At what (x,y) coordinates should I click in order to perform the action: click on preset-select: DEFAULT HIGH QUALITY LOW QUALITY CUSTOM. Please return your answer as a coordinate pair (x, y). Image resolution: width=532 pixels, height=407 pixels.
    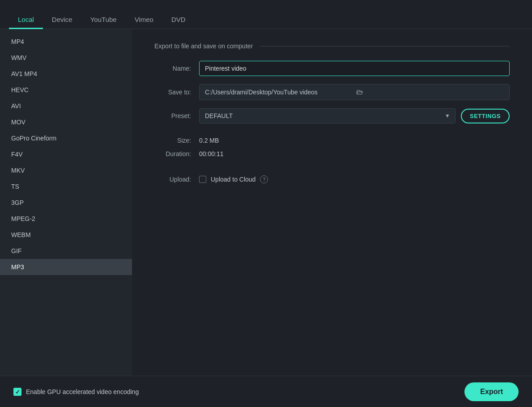
    Looking at the image, I should click on (328, 116).